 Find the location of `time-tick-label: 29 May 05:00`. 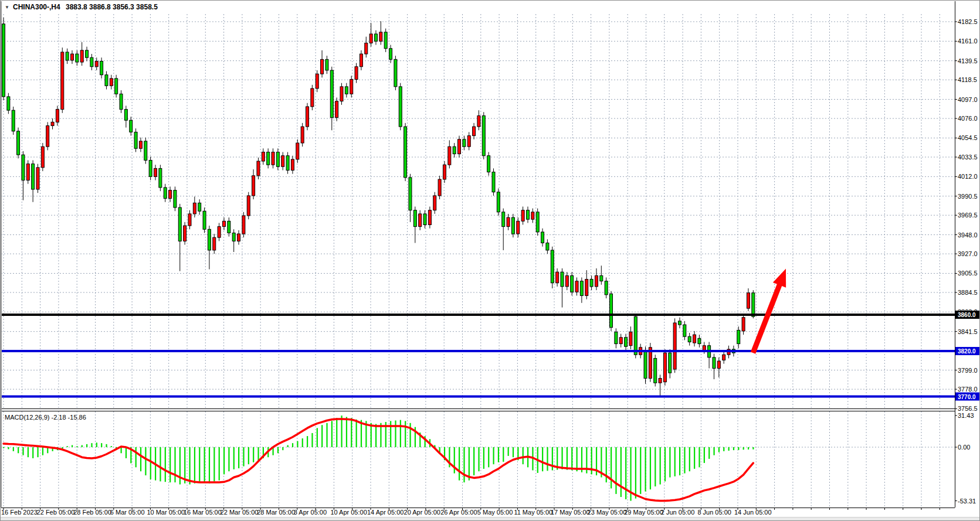

time-tick-label: 29 May 05:00 is located at coordinates (644, 512).